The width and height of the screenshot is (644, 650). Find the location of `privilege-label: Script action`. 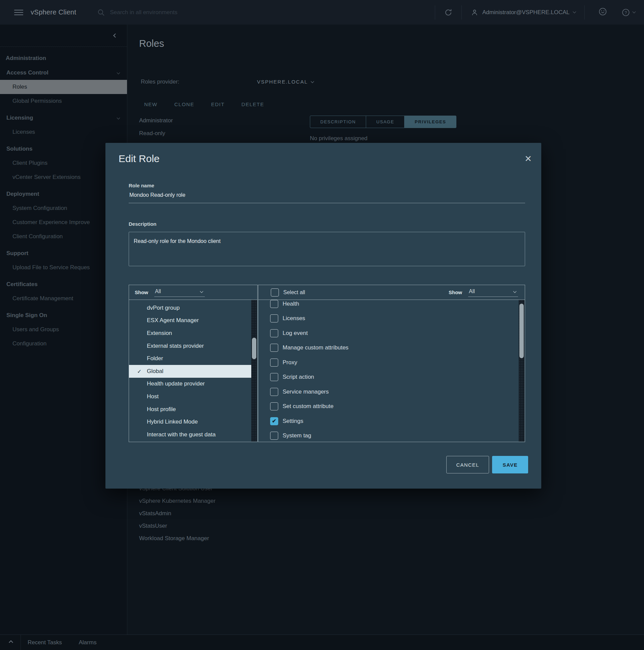

privilege-label: Script action is located at coordinates (298, 377).